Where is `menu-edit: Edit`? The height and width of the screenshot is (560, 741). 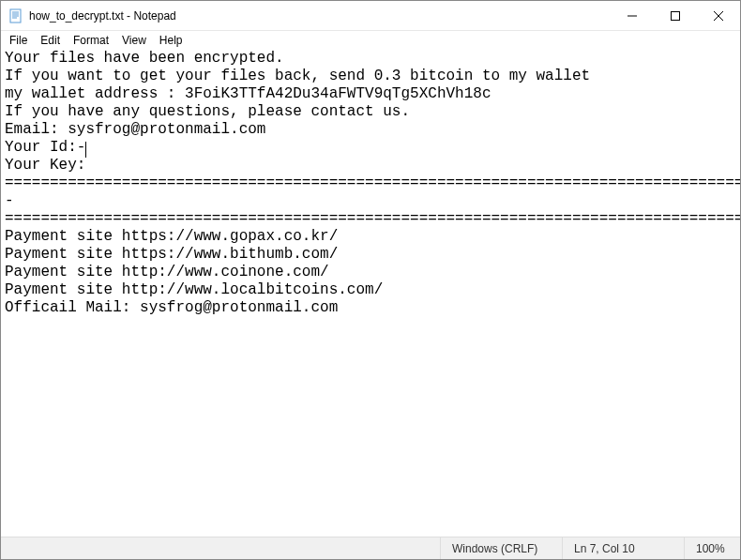
menu-edit: Edit is located at coordinates (51, 40).